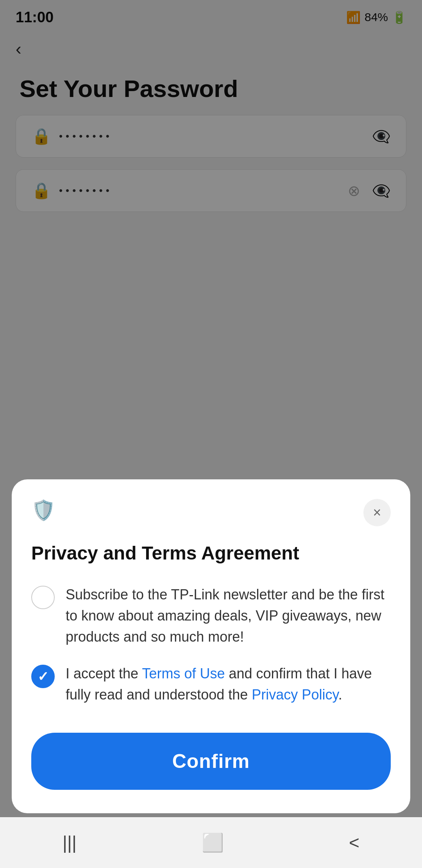  I want to click on back-nav-button: <, so click(354, 843).